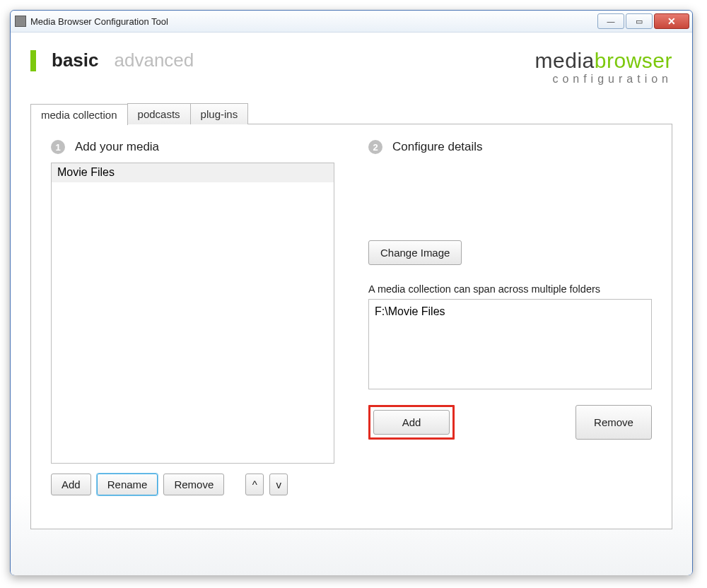  Describe the element at coordinates (351, 114) in the screenshot. I see `tabstrip: media collection podcasts plug-ins` at that location.